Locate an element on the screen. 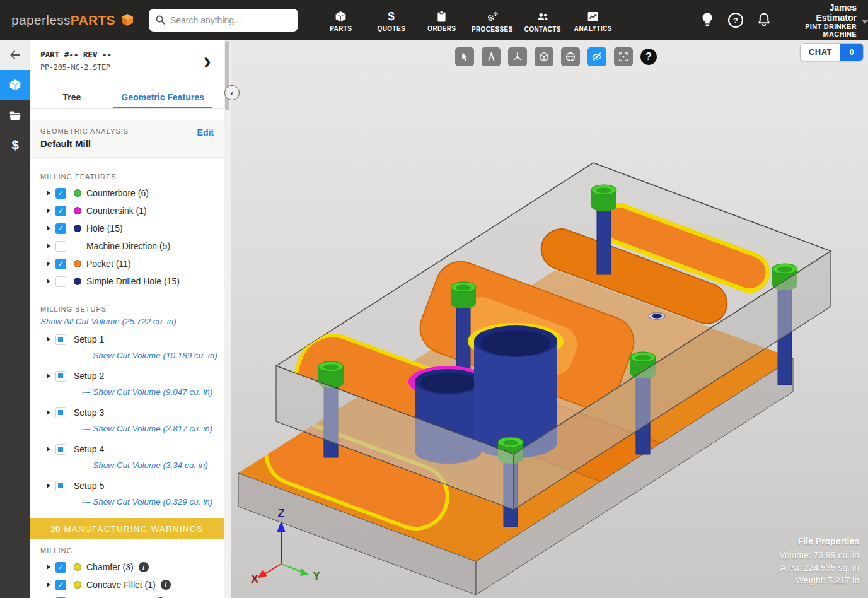 Image resolution: width=868 pixels, height=598 pixels. top-actions: ? is located at coordinates (736, 20).